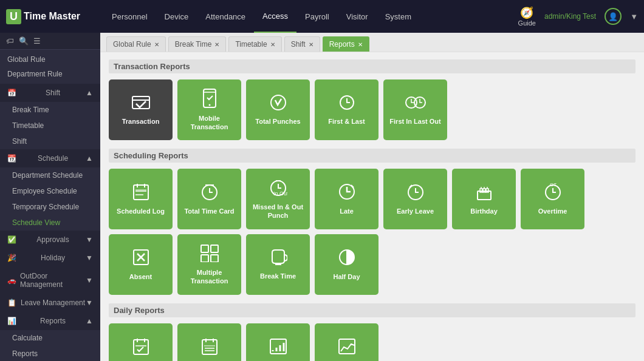 Image resolution: width=644 pixels, height=361 pixels. Describe the element at coordinates (141, 121) in the screenshot. I see `card-label: Transaction` at that location.